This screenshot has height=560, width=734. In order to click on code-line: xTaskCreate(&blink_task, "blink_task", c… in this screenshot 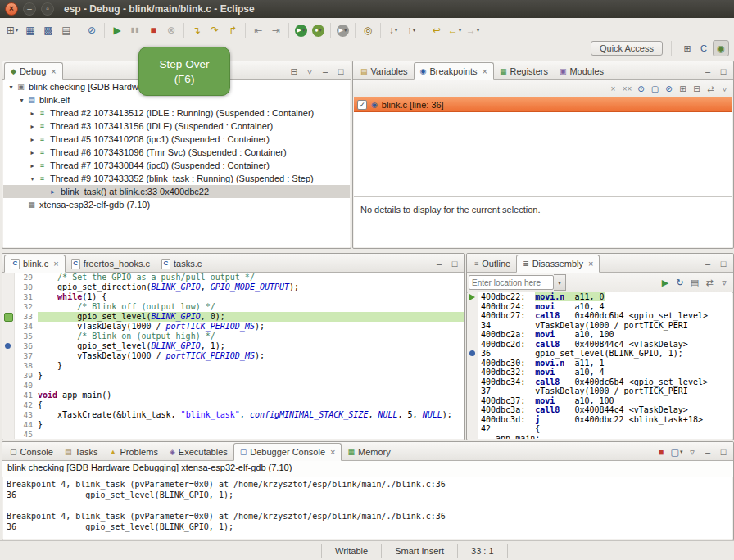, I will do `click(251, 415)`.